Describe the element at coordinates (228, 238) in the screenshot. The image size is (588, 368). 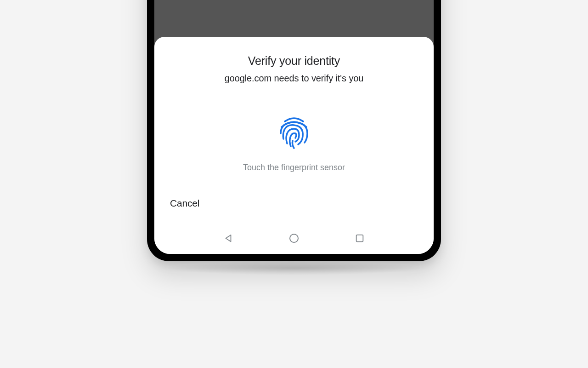
I see `nav-back-button` at that location.